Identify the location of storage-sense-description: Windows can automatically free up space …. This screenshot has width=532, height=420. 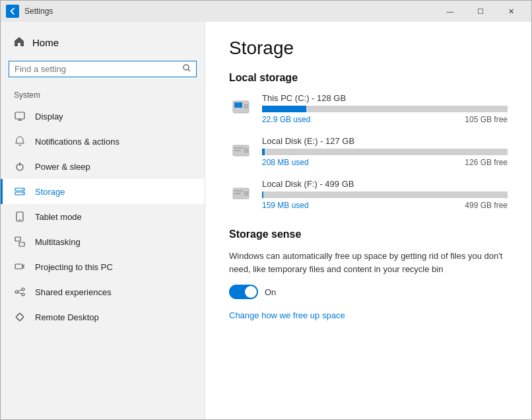
(368, 263).